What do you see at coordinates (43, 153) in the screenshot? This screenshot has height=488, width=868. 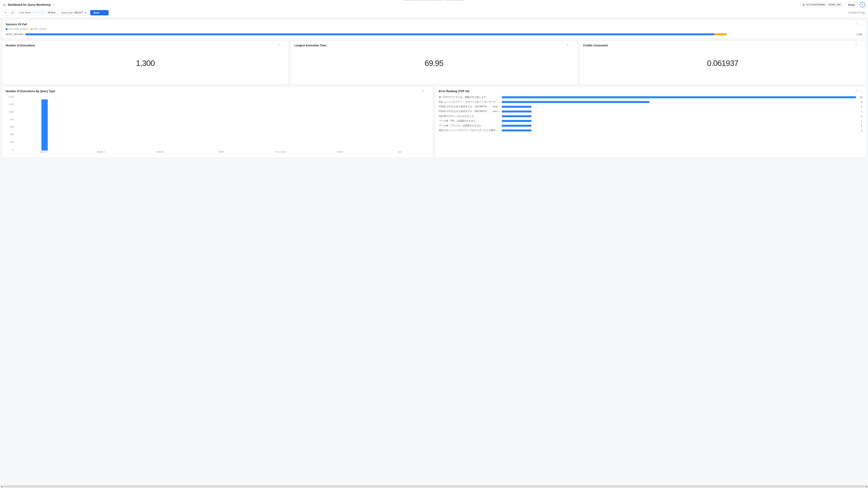 I see `x-label: SELECT` at bounding box center [43, 153].